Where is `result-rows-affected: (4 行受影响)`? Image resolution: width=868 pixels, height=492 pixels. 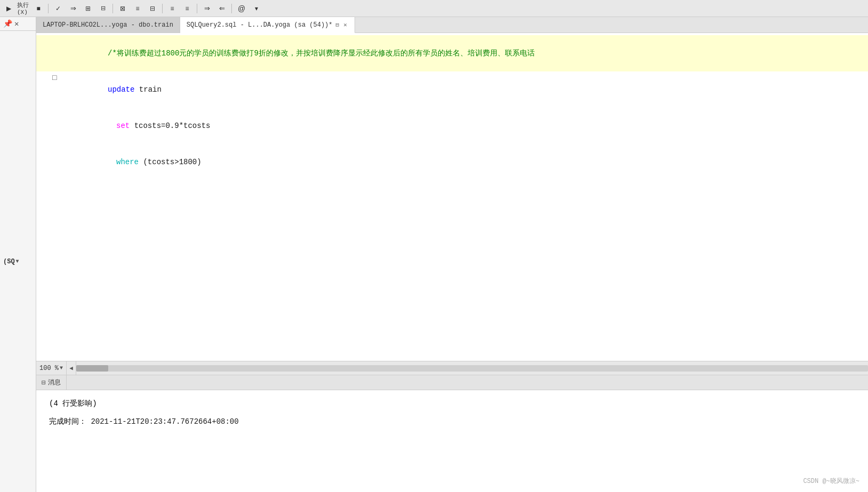 result-rows-affected: (4 行受影响) is located at coordinates (452, 404).